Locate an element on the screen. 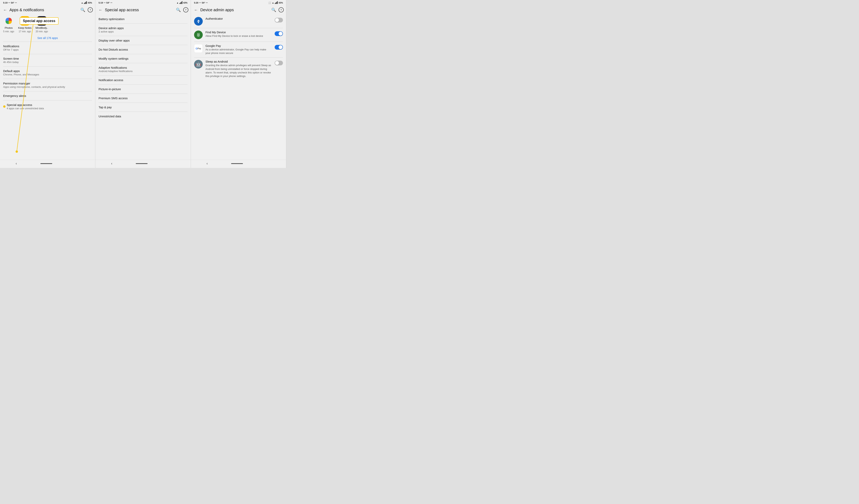 Image resolution: width=859 pixels, height=504 pixels. time-3: 5:20 is located at coordinates (196, 3).